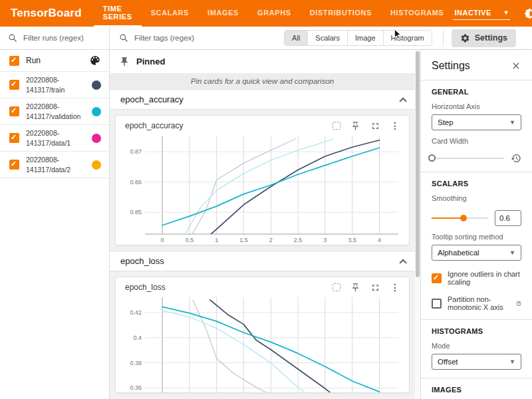  I want to click on card-title: epoch_accuracy, so click(154, 126).